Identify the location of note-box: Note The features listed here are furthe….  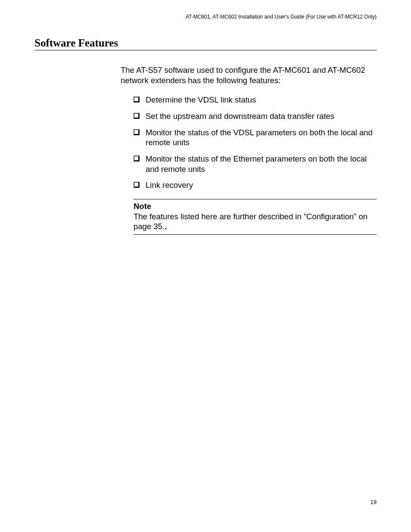
(255, 217).